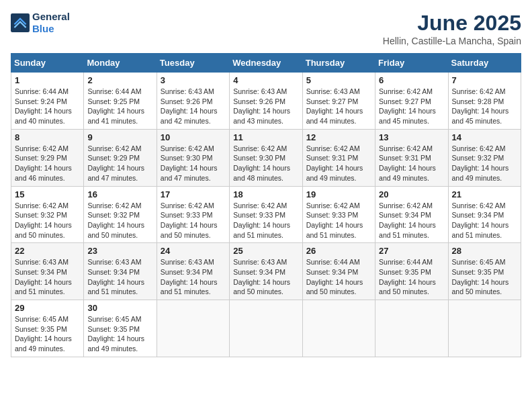 Image resolution: width=532 pixels, height=411 pixels. I want to click on day-number: 15, so click(47, 195).